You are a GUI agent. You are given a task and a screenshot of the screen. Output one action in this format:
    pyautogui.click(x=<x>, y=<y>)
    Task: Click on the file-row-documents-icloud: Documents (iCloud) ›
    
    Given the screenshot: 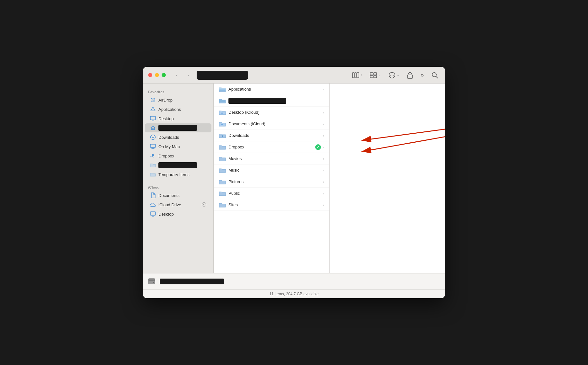 What is the action you would take?
    pyautogui.click(x=272, y=124)
    